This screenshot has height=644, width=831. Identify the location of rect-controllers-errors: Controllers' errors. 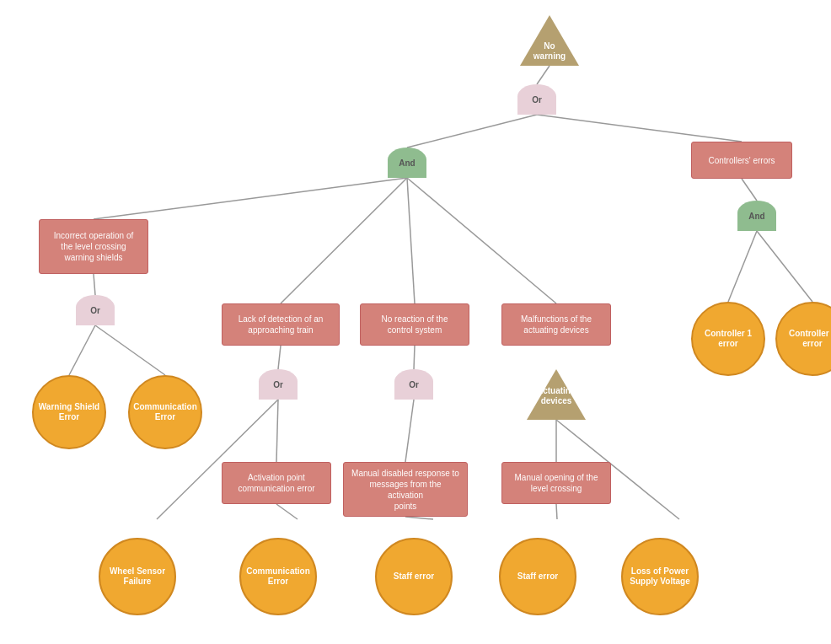
(742, 160).